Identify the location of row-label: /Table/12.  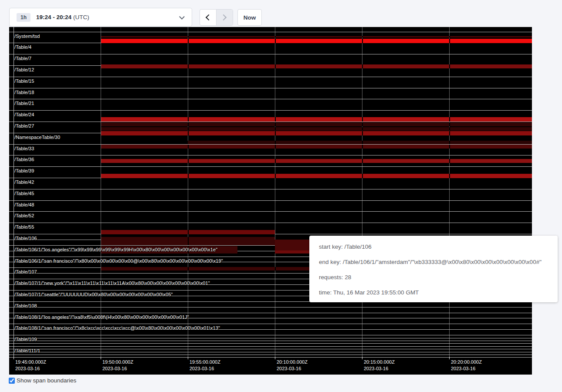
(24, 70).